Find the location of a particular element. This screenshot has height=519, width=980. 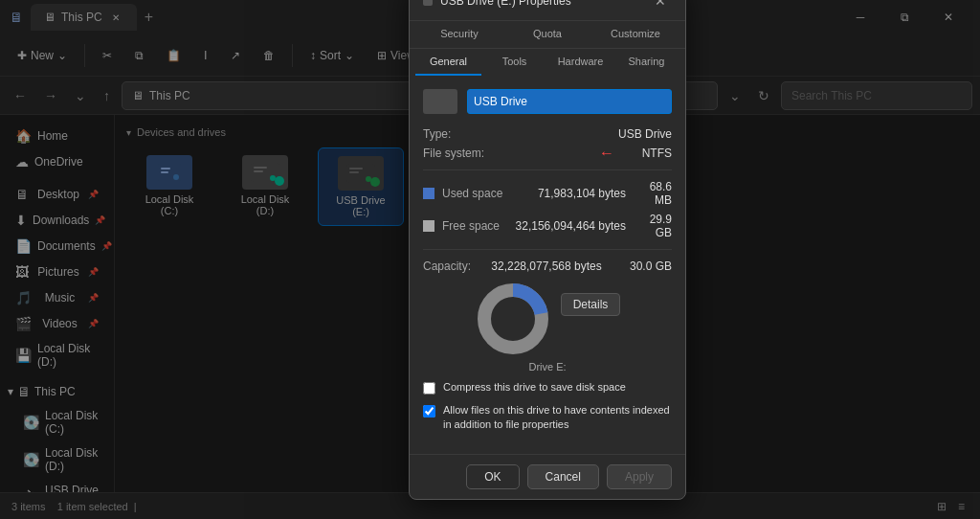

used-space-bytes: 71,983,104 bytes is located at coordinates (582, 193).